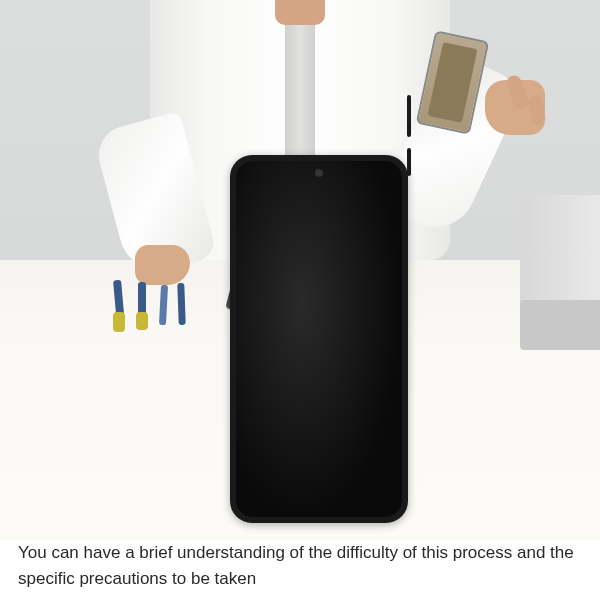 This screenshot has height=600, width=600. What do you see at coordinates (453, 82) in the screenshot?
I see `phone-part-interior` at bounding box center [453, 82].